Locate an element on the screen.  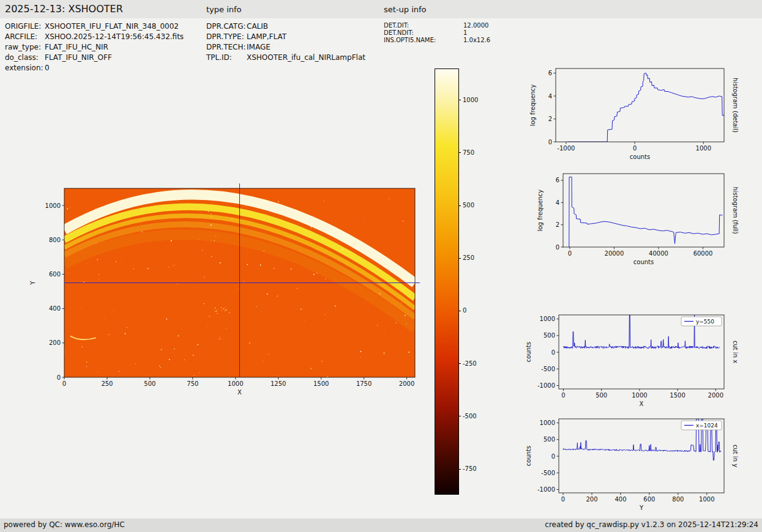
svg-text: 60000 is located at coordinates (703, 253).